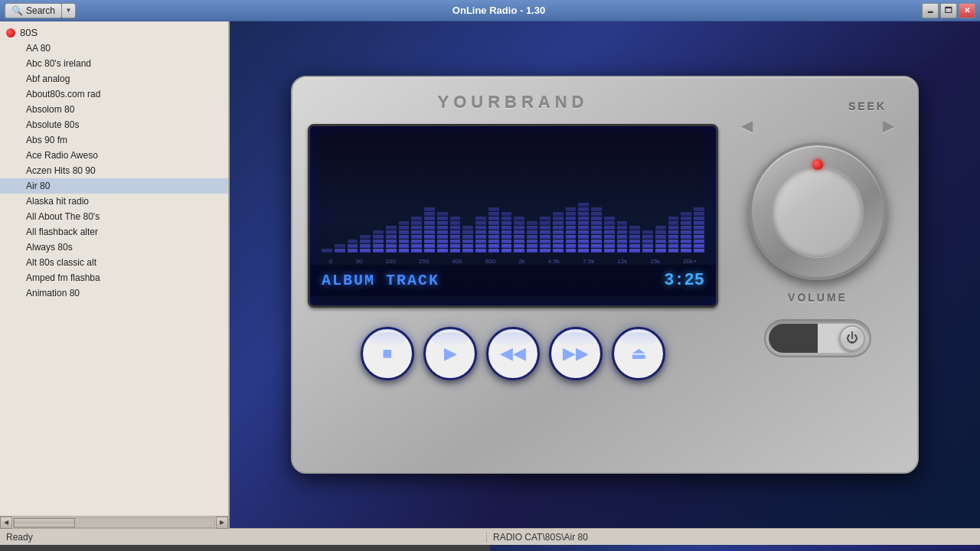 Image resolution: width=980 pixels, height=551 pixels. Describe the element at coordinates (114, 48) in the screenshot. I see `station-item: AA 80` at that location.